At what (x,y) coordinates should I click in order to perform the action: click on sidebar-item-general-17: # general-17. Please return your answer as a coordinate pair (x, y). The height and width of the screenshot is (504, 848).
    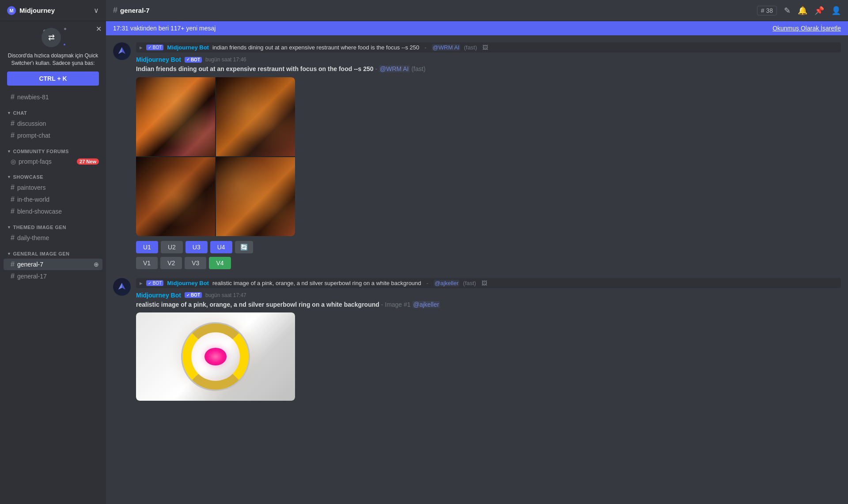
    Looking at the image, I should click on (53, 276).